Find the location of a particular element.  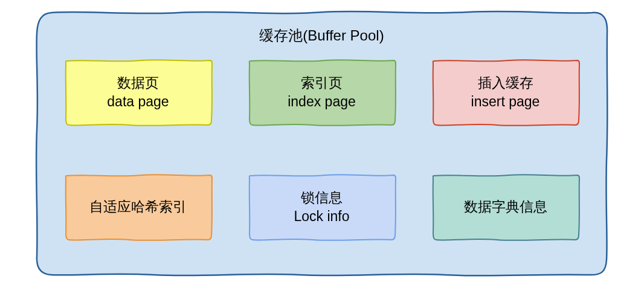

diagram-box: 索引页index page is located at coordinates (322, 92).